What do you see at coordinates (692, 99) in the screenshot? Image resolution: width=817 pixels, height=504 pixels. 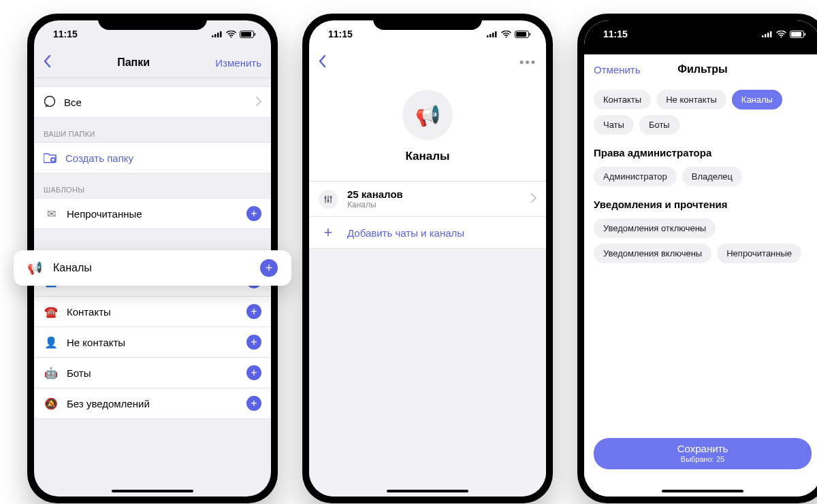 I see `chip-noncontacts: Не контакты` at bounding box center [692, 99].